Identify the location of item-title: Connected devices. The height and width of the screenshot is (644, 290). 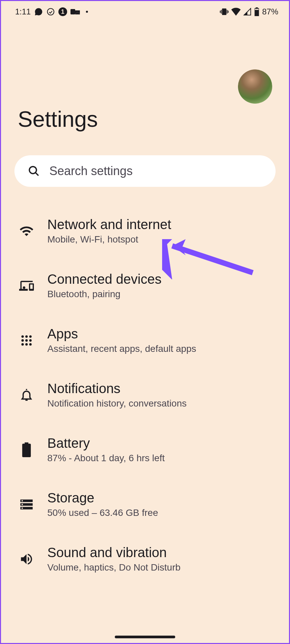
(104, 279).